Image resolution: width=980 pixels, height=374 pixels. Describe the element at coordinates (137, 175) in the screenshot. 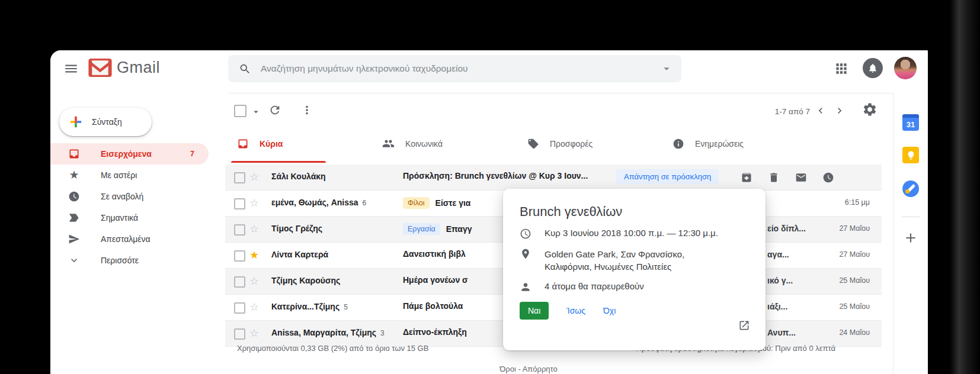

I see `sidebar-item-starred: ★ Με αστέρι` at that location.